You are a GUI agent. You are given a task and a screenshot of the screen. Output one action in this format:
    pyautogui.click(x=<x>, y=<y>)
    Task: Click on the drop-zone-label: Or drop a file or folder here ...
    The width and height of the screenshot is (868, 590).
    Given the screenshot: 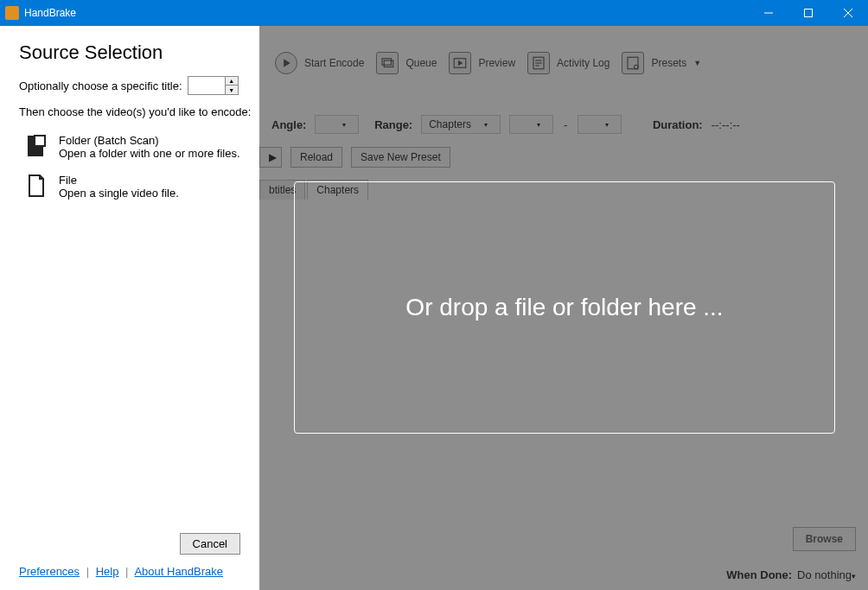 What is the action you would take?
    pyautogui.click(x=564, y=308)
    